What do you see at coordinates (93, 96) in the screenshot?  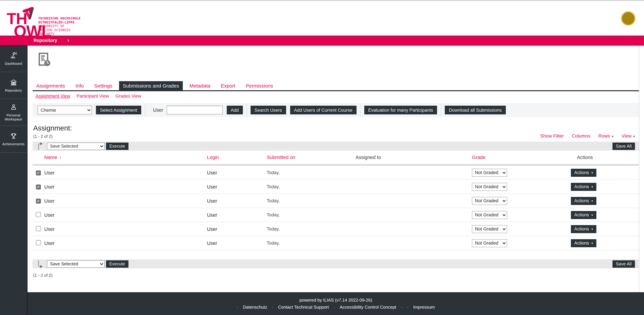 I see `subtab-participant-view: Participant View` at bounding box center [93, 96].